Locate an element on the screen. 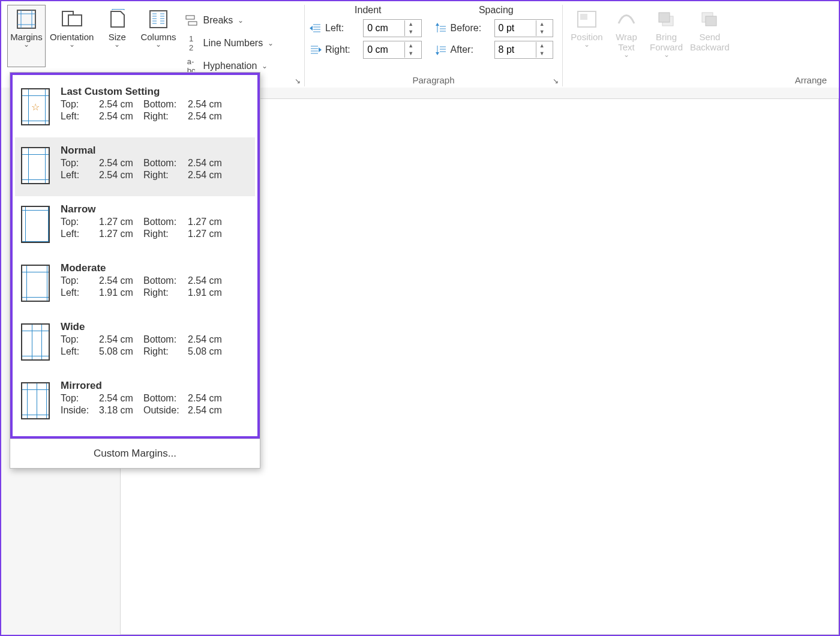 This screenshot has height=636, width=840. orientation-button: Orientation ⌄ is located at coordinates (72, 36).